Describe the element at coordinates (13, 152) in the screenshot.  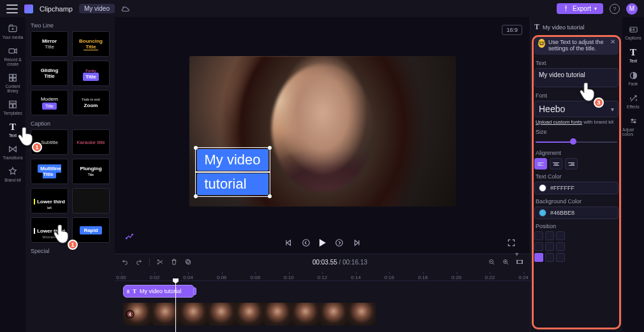
I see `rail-item-transitions: Transitions` at that location.